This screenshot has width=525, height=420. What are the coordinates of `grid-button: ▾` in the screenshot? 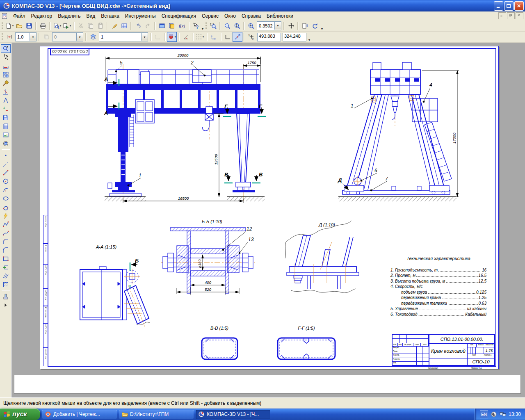 It's located at (200, 37).